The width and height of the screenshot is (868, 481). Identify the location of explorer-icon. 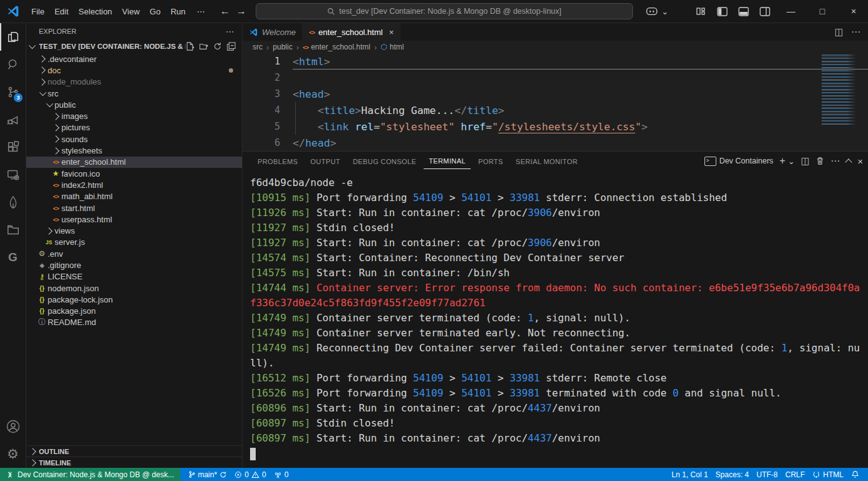
(13, 37).